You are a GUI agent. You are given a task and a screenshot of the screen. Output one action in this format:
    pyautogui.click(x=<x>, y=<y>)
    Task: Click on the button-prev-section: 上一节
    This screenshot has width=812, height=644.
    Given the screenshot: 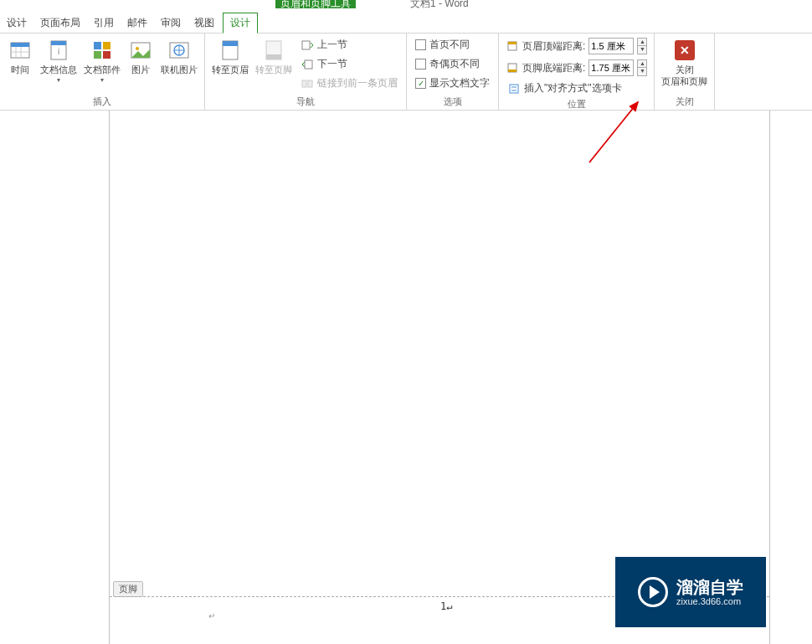 What is the action you would take?
    pyautogui.click(x=349, y=45)
    